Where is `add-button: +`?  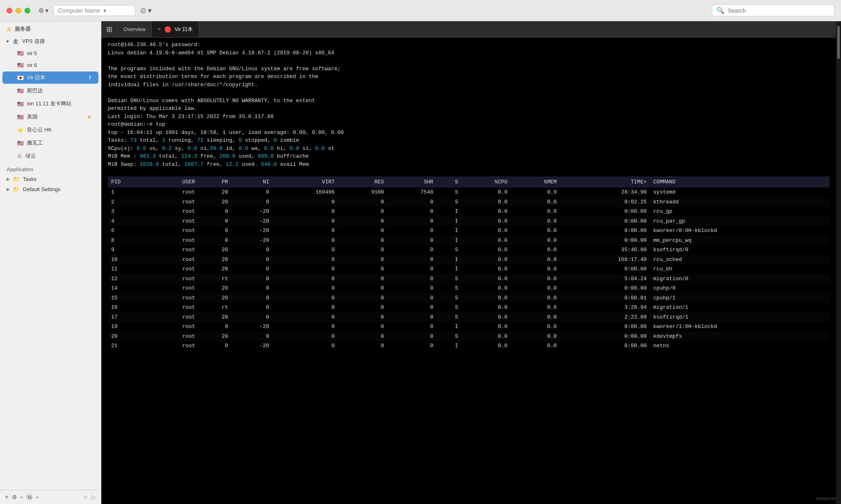 add-button: + is located at coordinates (7, 497).